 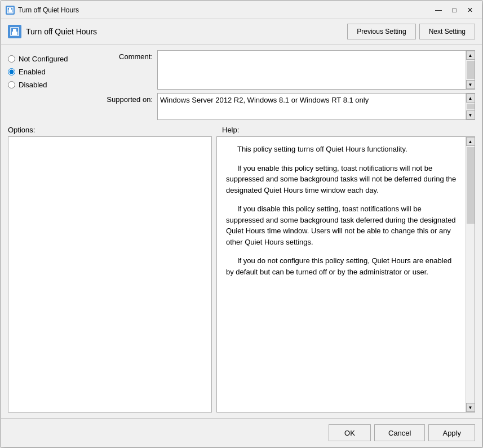 What do you see at coordinates (288, 107) in the screenshot?
I see `supported-row: Supported on: Windows Server 2012 R2, Wi…` at bounding box center [288, 107].